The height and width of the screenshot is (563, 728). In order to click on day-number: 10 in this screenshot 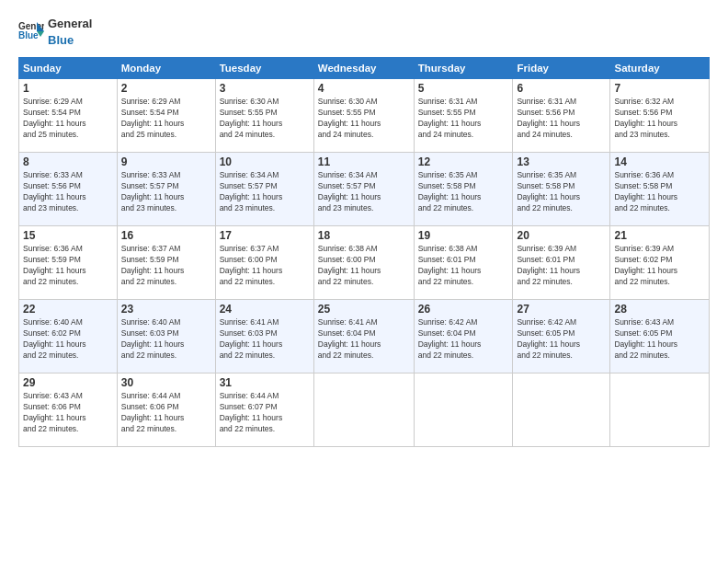, I will do `click(265, 162)`.